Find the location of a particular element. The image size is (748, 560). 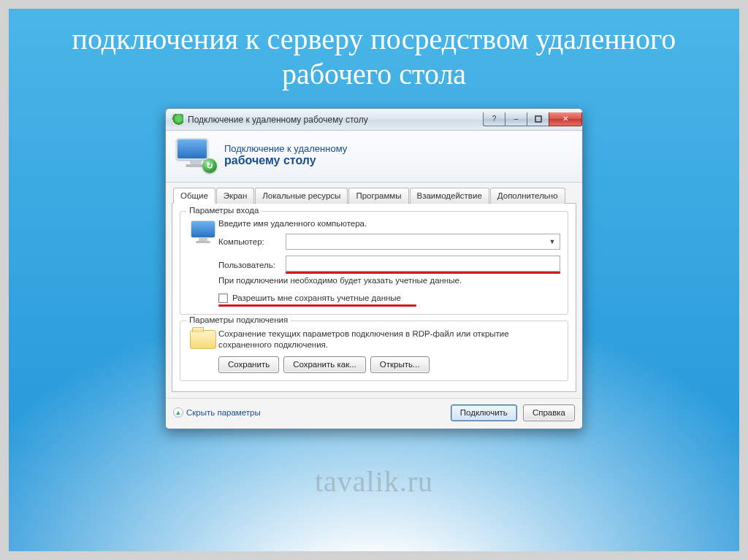

window-title: Подключение к удаленному рабочему столу is located at coordinates (335, 120).